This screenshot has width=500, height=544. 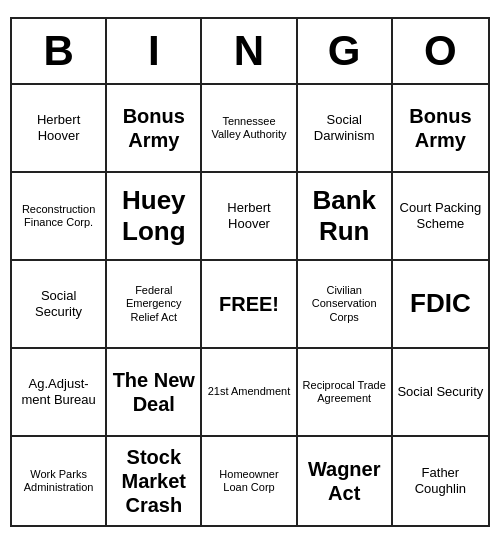 What do you see at coordinates (154, 481) in the screenshot?
I see `bingo-cell-21: Stock Market Crash` at bounding box center [154, 481].